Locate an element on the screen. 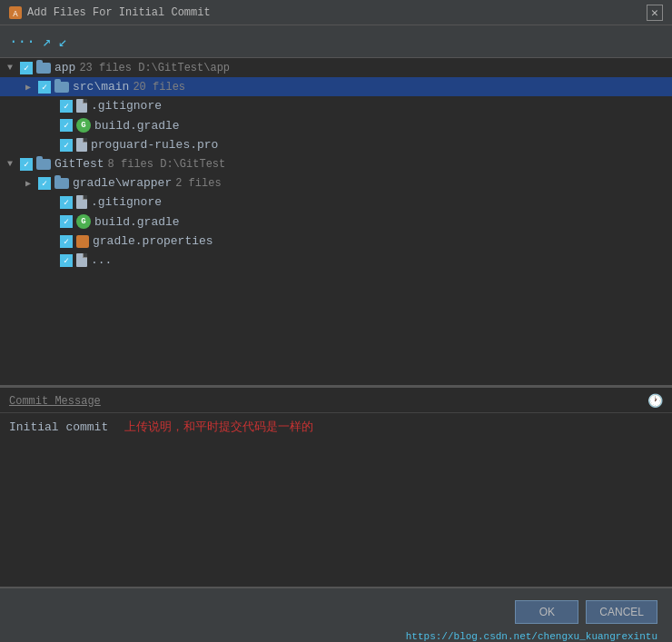  checkbox-gradle-wrapper is located at coordinates (44, 183).